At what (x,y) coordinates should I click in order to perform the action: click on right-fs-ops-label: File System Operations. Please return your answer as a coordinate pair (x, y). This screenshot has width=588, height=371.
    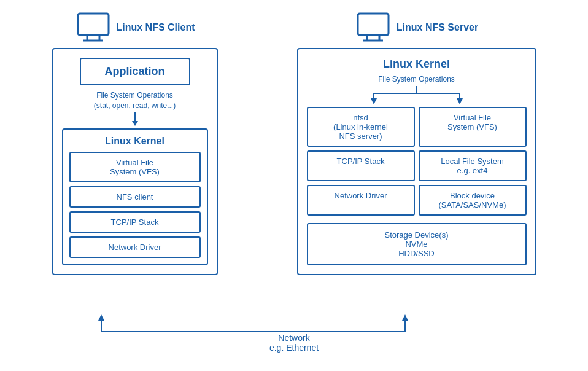
    Looking at the image, I should click on (417, 80).